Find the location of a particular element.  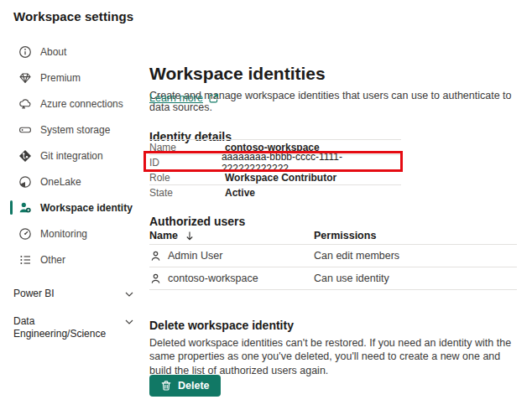

sidebar-item-azure-connections: Azure connections is located at coordinates (72, 104).